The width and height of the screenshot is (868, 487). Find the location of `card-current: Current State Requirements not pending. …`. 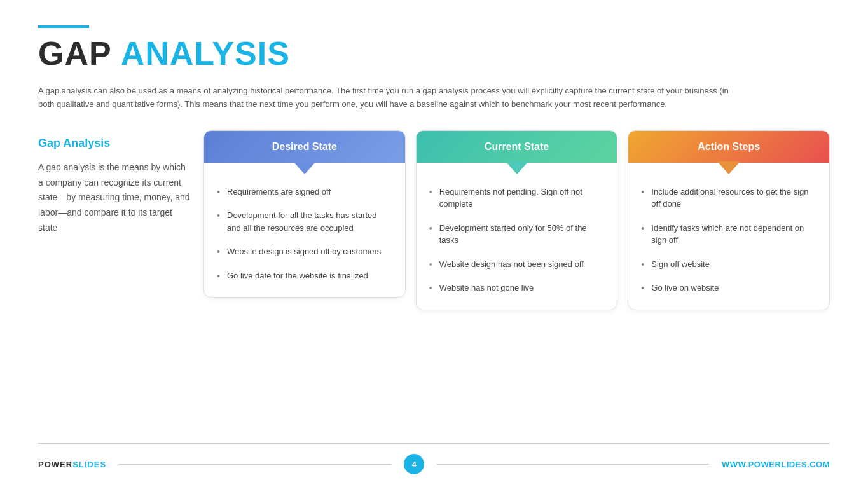

card-current: Current State Requirements not pending. … is located at coordinates (517, 220).